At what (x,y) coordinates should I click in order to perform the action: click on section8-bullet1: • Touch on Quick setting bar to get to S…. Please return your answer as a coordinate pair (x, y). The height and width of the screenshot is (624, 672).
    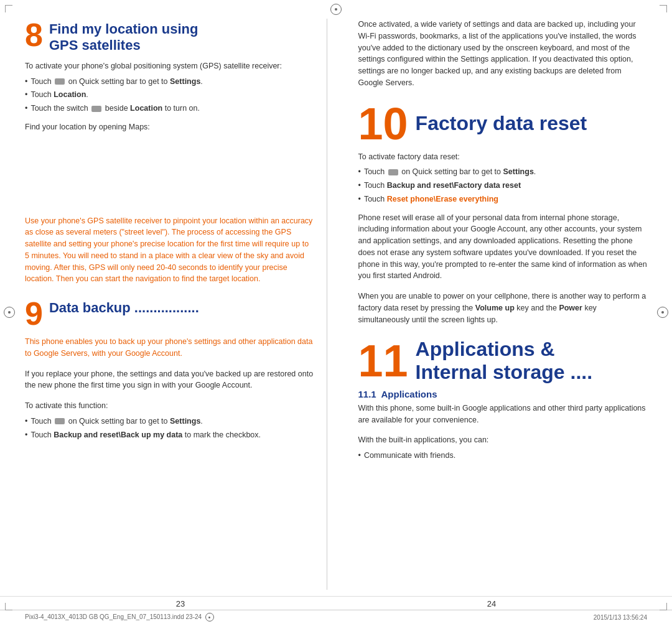
    Looking at the image, I should click on (169, 82).